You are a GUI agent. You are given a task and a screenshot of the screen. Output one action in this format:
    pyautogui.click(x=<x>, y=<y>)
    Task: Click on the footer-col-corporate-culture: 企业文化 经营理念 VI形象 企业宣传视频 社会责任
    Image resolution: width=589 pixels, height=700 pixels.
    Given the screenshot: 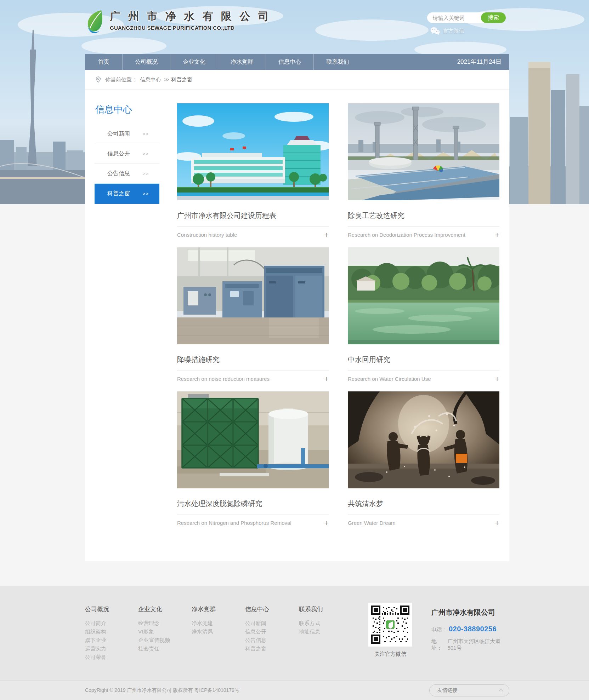 What is the action you would take?
    pyautogui.click(x=154, y=629)
    